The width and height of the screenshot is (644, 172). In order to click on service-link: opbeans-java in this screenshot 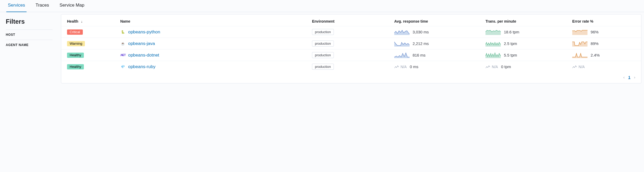, I will do `click(141, 44)`.